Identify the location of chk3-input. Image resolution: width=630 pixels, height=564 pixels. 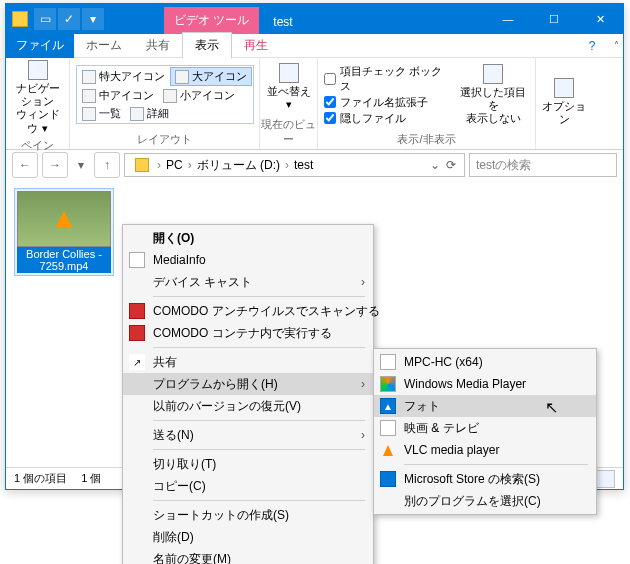
(330, 118).